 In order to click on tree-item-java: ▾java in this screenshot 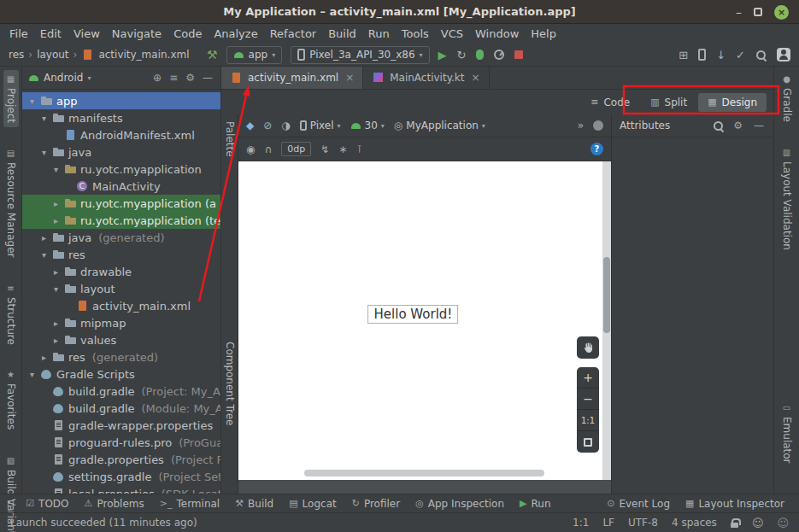, I will do `click(121, 152)`.